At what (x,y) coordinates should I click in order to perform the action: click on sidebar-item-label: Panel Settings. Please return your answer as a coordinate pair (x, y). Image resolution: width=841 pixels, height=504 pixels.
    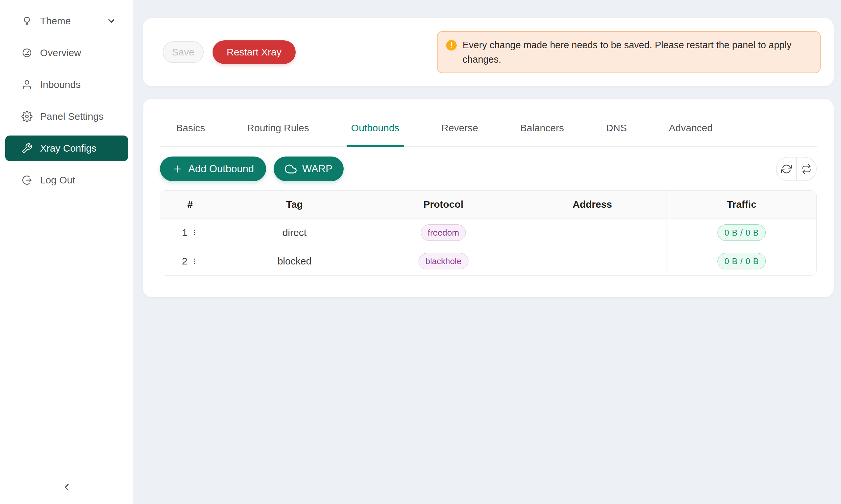
    Looking at the image, I should click on (72, 116).